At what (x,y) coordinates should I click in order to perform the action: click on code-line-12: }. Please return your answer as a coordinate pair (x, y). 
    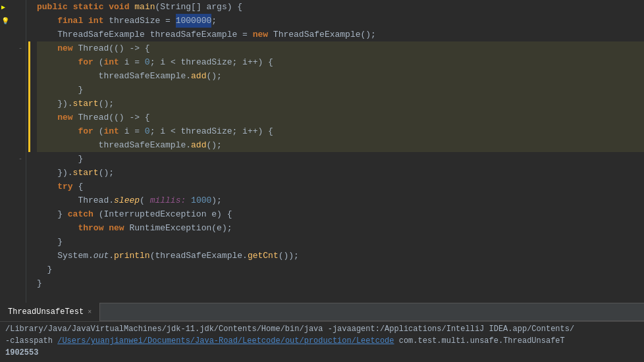
    Looking at the image, I should click on (340, 159).